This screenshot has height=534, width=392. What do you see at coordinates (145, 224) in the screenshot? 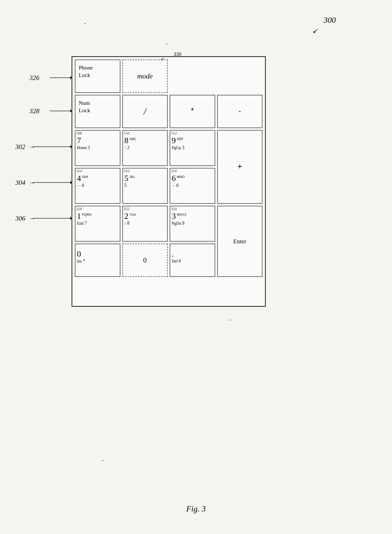
I see `key-2: 322 2 TUV ↓ 8` at bounding box center [145, 224].